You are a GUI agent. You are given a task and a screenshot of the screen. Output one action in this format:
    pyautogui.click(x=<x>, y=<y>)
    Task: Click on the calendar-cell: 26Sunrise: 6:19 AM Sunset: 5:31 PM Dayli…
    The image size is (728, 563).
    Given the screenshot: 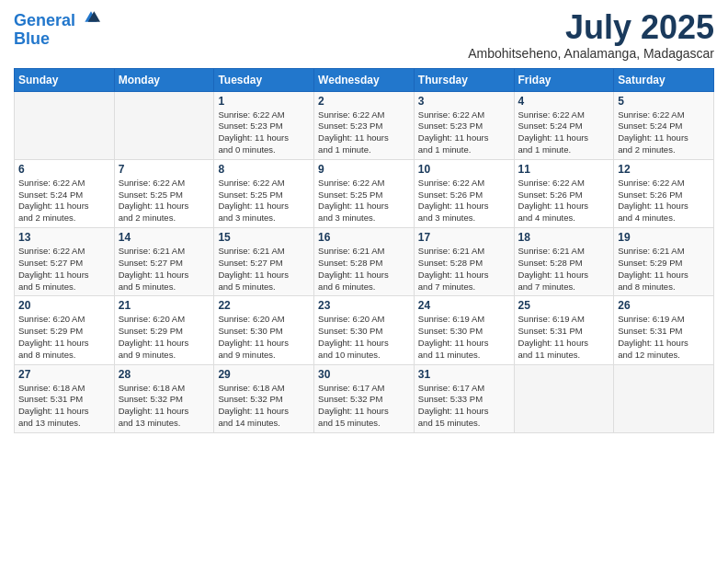 What is the action you would take?
    pyautogui.click(x=664, y=330)
    